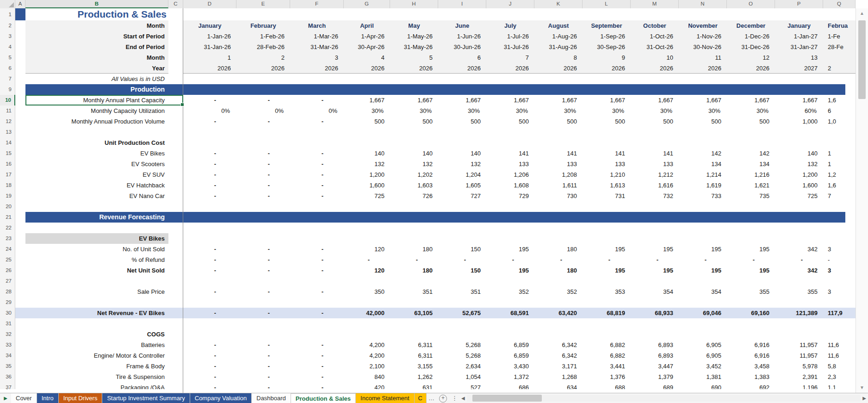 This screenshot has height=403, width=868. Describe the element at coordinates (607, 47) in the screenshot. I see `cell-L4: 30-Sep-26` at that location.